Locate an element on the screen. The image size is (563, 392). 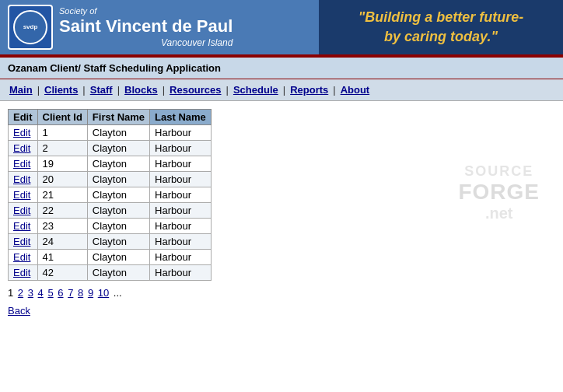
page-5-link: 5 is located at coordinates (50, 292).